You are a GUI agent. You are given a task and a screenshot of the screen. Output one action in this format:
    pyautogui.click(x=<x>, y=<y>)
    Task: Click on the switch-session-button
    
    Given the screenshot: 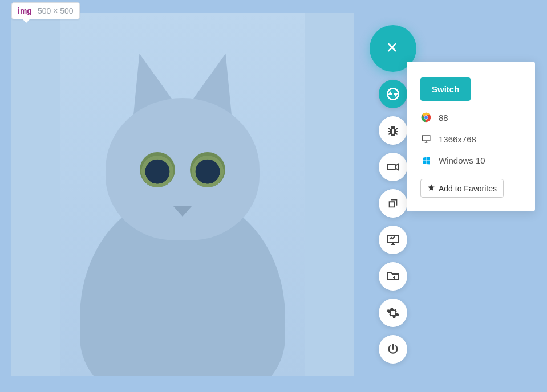 What is the action you would take?
    pyautogui.click(x=393, y=94)
    